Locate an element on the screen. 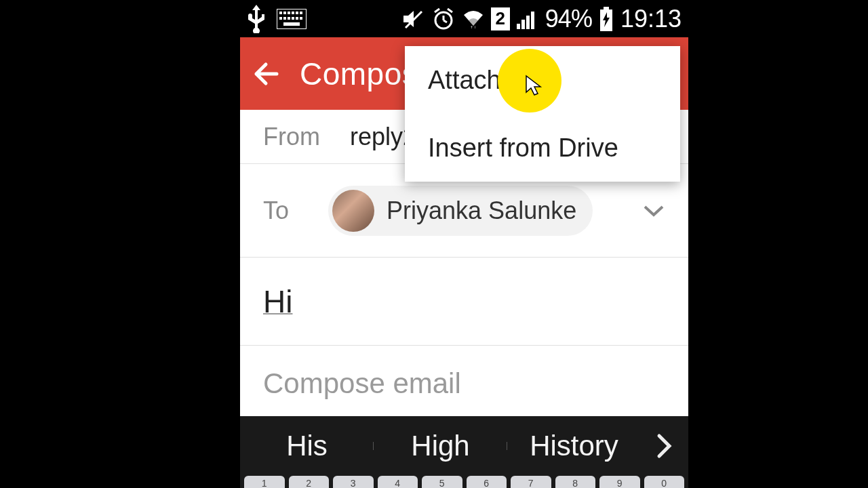  suggestion-3: History is located at coordinates (574, 446).